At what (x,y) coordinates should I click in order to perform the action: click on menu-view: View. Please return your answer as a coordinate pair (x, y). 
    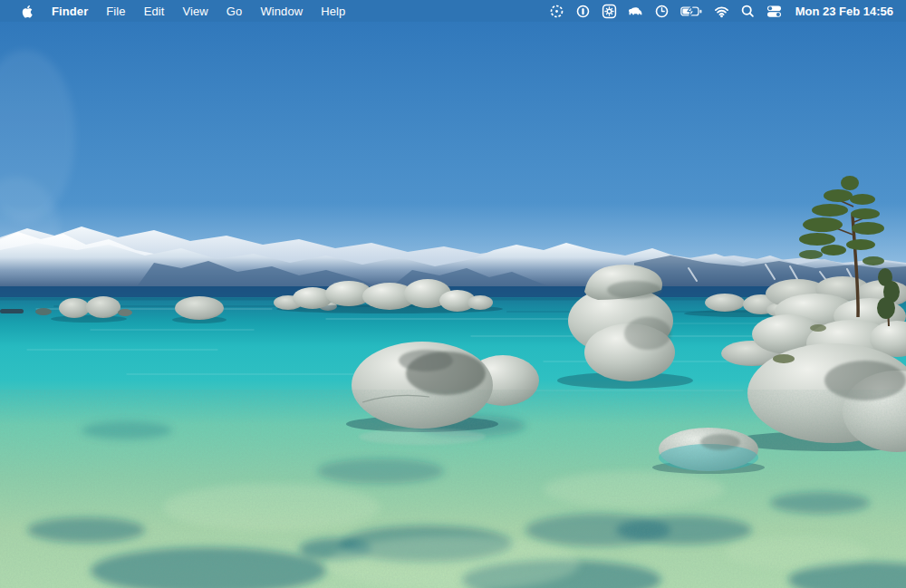
    Looking at the image, I should click on (196, 11).